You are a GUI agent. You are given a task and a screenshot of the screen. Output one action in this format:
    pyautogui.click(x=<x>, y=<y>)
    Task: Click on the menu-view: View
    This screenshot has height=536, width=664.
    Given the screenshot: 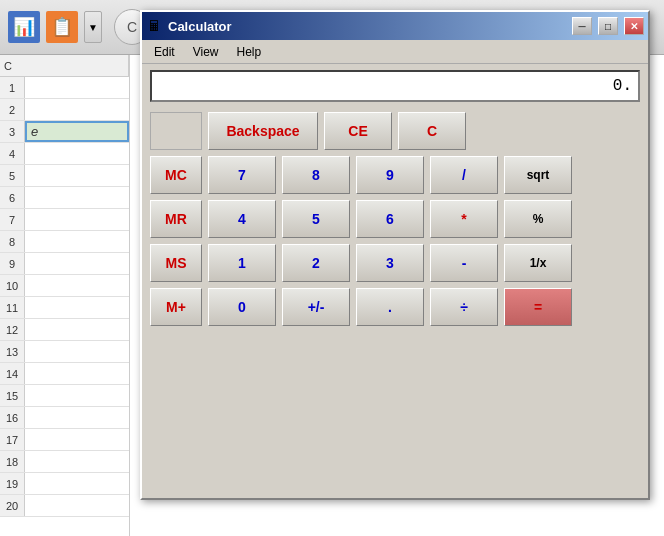 What is the action you would take?
    pyautogui.click(x=206, y=52)
    